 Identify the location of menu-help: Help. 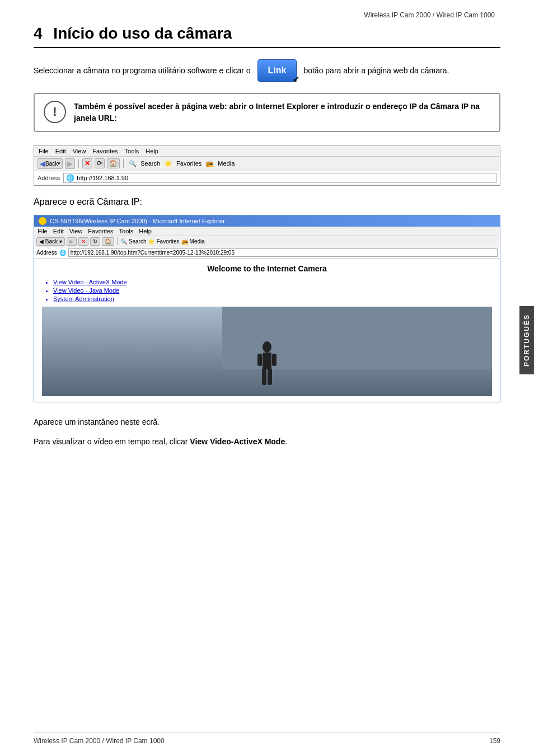
(152, 151).